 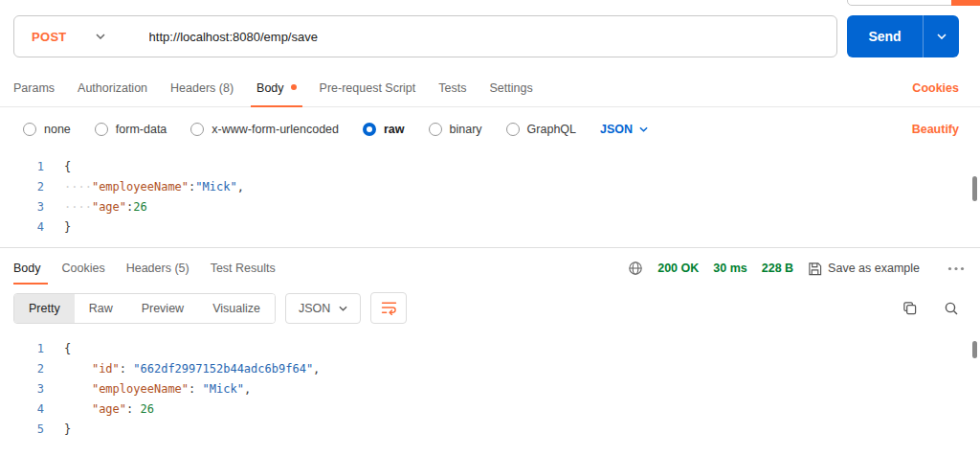 What do you see at coordinates (936, 88) in the screenshot?
I see `cookies-label: Cookies` at bounding box center [936, 88].